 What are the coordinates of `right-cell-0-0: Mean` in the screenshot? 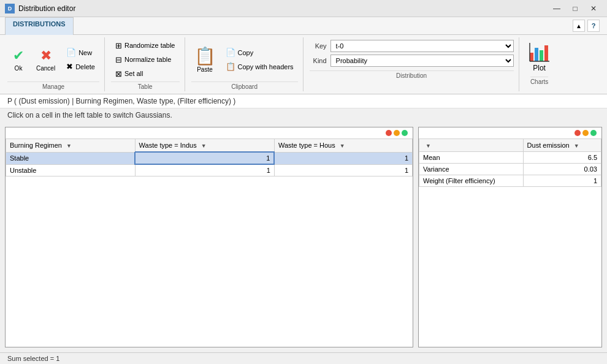 It's located at (471, 158).